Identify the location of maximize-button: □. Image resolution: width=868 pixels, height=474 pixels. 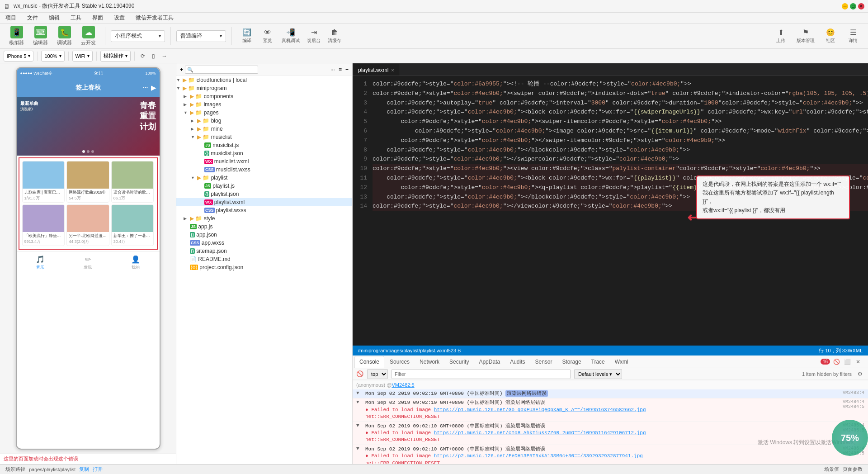
(853, 6).